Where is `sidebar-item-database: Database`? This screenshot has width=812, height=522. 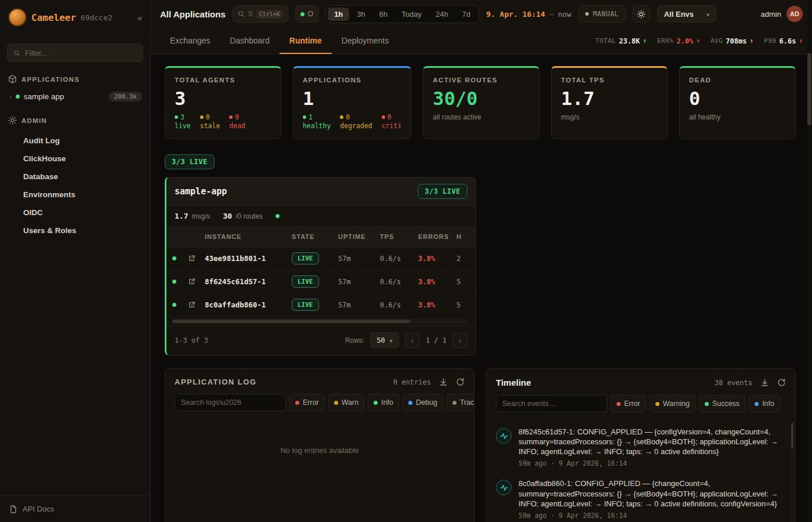 sidebar-item-database: Database is located at coordinates (75, 176).